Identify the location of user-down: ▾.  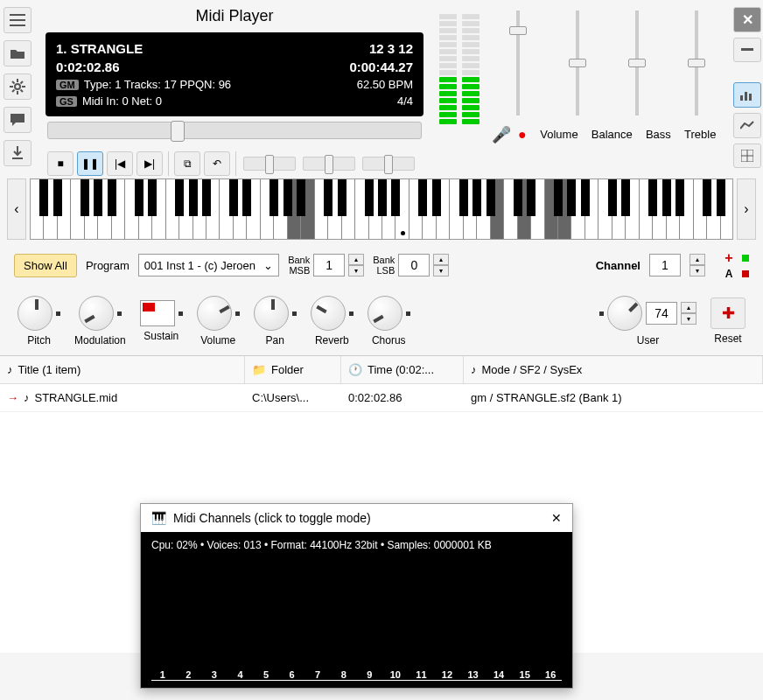
(689, 318).